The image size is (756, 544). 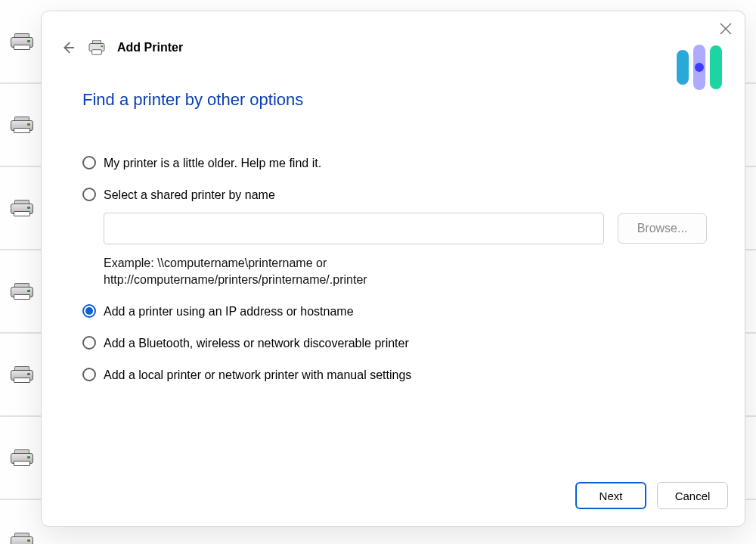 I want to click on option-label: Select a shared printer by name, so click(x=189, y=195).